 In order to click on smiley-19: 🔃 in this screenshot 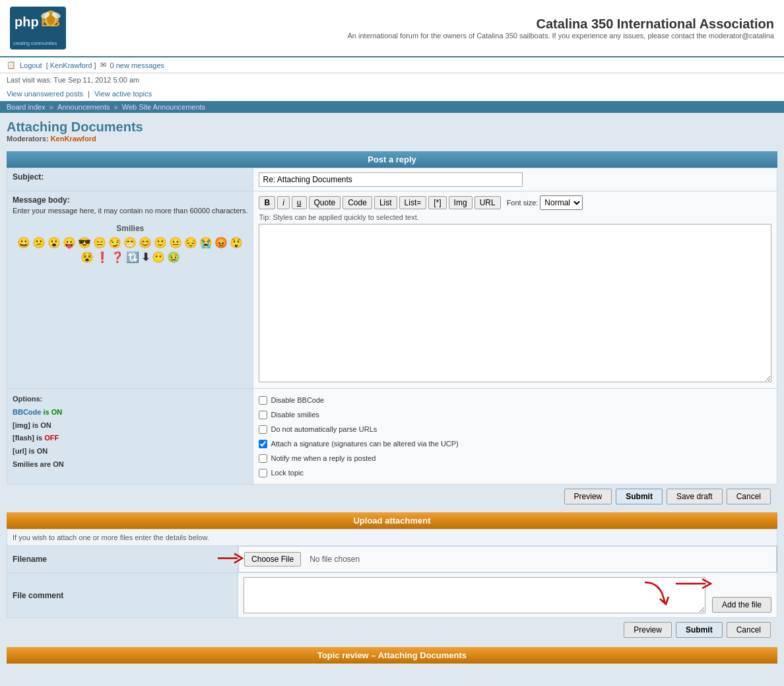, I will do `click(133, 257)`.